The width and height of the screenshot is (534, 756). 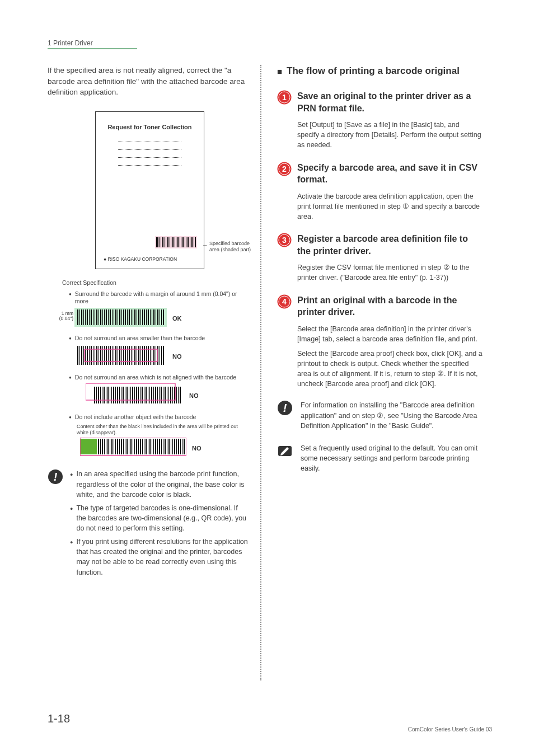 I want to click on page-number: 1-18, so click(x=59, y=719).